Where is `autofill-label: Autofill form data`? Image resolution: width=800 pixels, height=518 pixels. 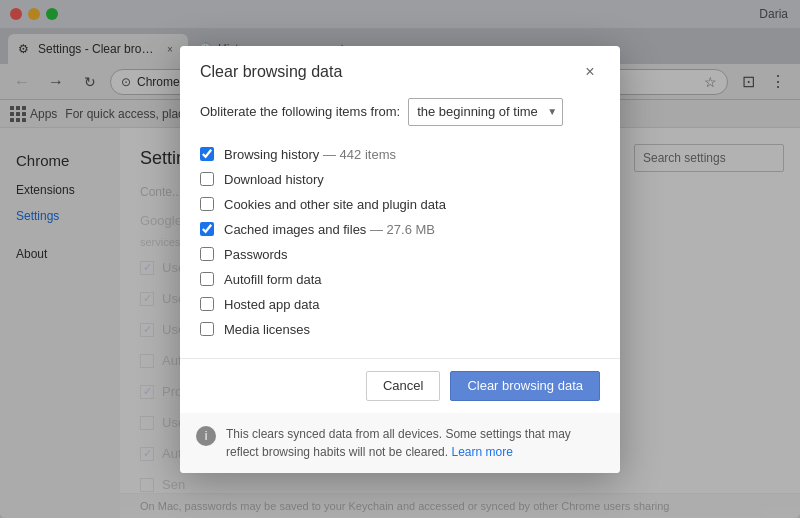 autofill-label: Autofill form data is located at coordinates (273, 280).